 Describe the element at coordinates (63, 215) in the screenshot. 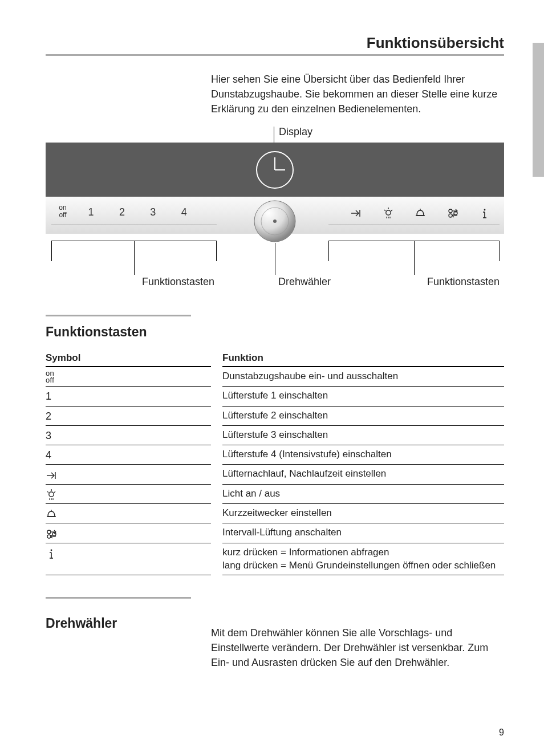

I see `onoff-bottom: off` at that location.